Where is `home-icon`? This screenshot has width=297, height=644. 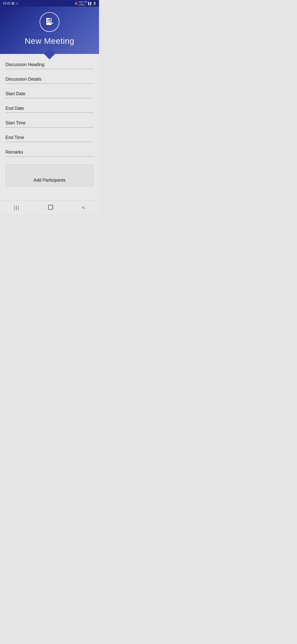 home-icon is located at coordinates (51, 208).